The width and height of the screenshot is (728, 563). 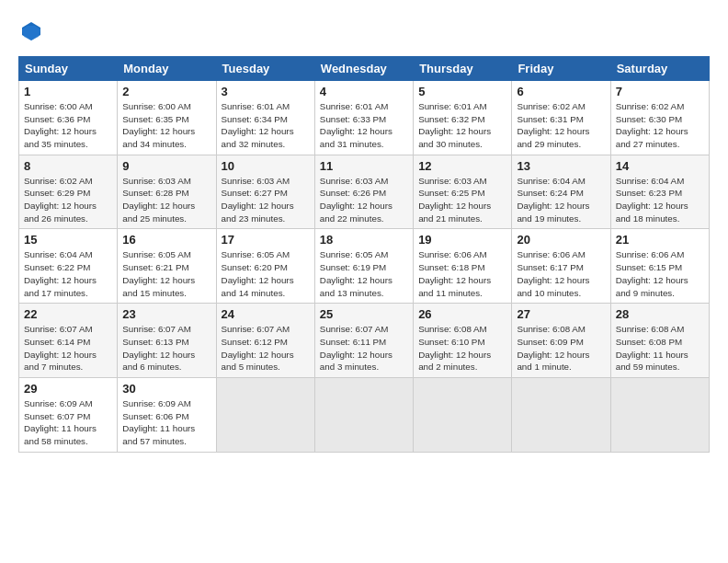 I want to click on calendar-cell: 17 Sunrise: 6:05 AMSunset: 6:20 PMDaylig…, so click(x=265, y=267).